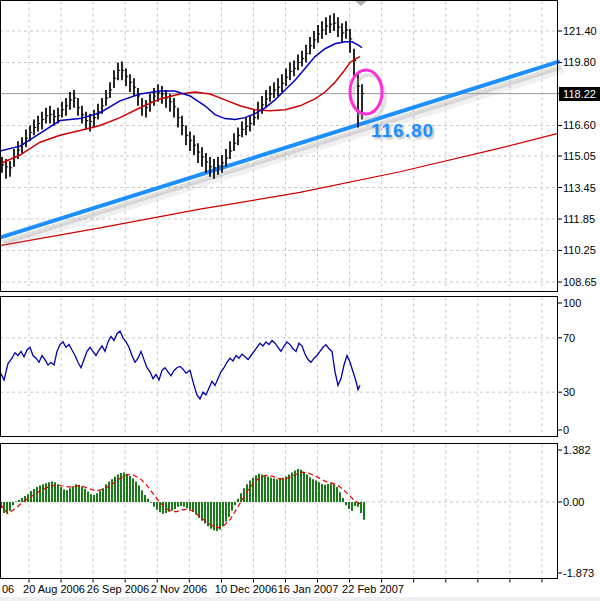 The width and height of the screenshot is (600, 601). What do you see at coordinates (582, 392) in the screenshot?
I see `rsi-tick-label: 30` at bounding box center [582, 392].